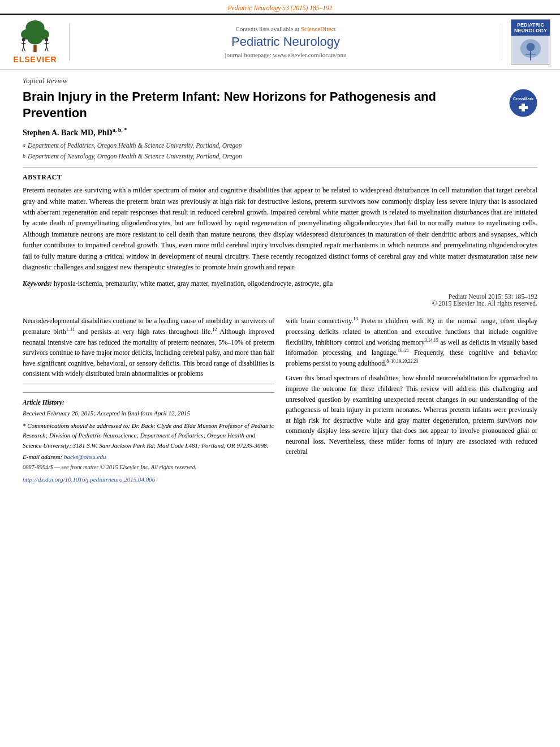 This screenshot has width=560, height=747. I want to click on affiliations: a Department of Pediatrics, Oregon Healt…, so click(280, 152).